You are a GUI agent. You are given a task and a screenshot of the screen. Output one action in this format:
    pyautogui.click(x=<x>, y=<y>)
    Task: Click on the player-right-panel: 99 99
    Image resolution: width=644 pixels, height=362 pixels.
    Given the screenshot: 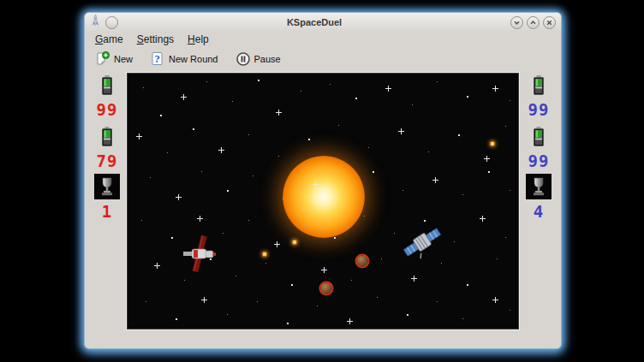 What is the action you would take?
    pyautogui.click(x=539, y=146)
    